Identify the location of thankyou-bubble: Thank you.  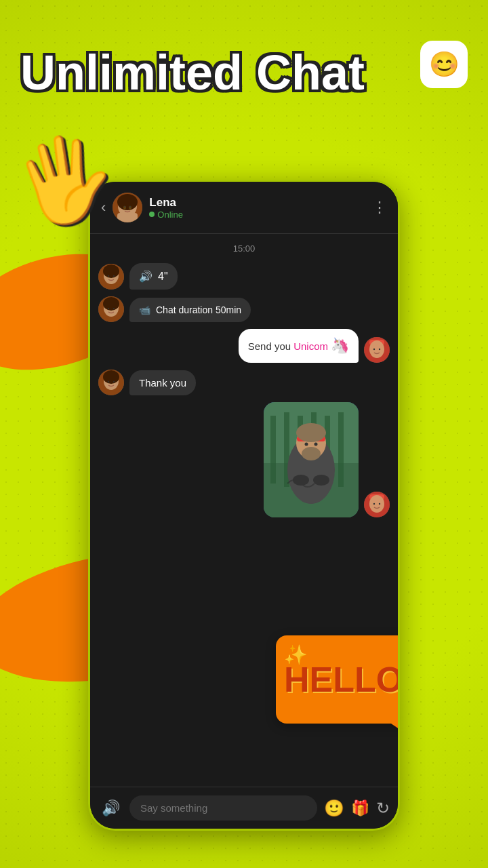
(163, 382).